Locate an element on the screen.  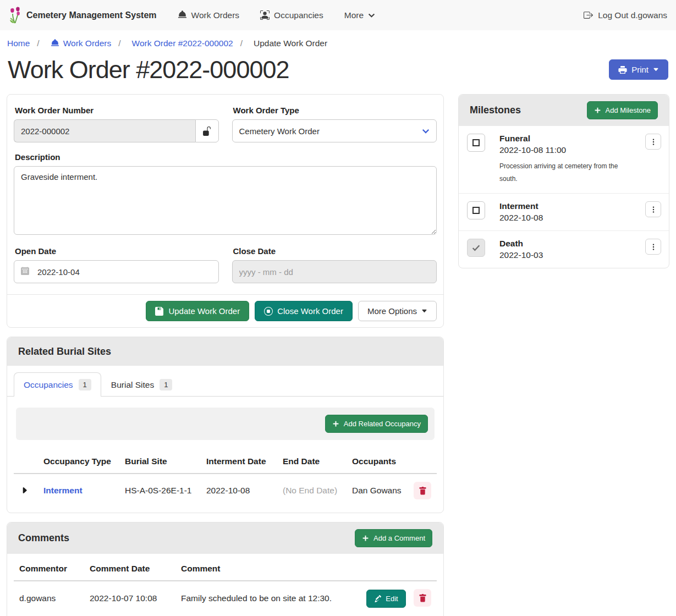
comments-card: Comments Add a Comment Commentor C is located at coordinates (226, 569).